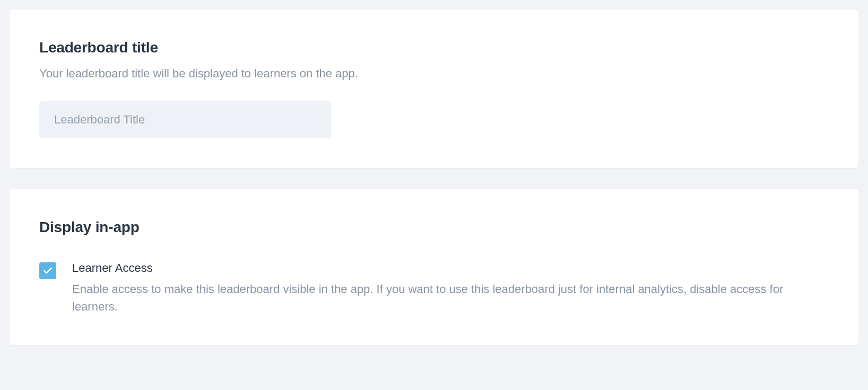 This screenshot has width=868, height=390. I want to click on learner-access-checkbox, so click(48, 271).